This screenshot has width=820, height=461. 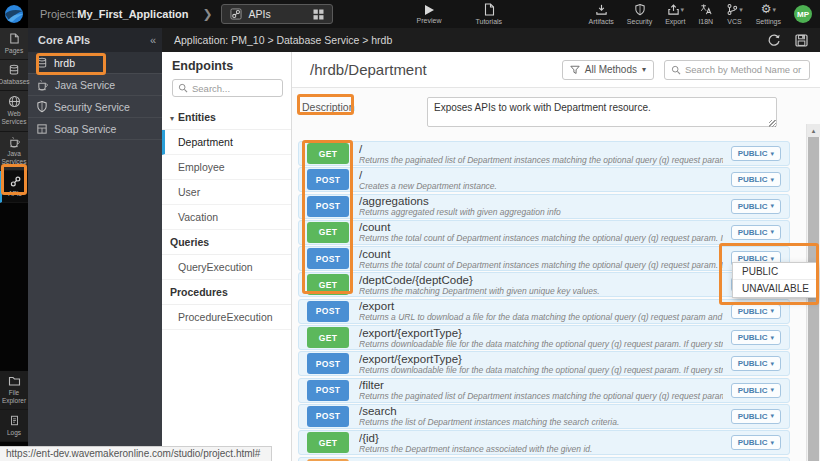 What do you see at coordinates (490, 14) in the screenshot?
I see `tutorials-button: Tutorials` at bounding box center [490, 14].